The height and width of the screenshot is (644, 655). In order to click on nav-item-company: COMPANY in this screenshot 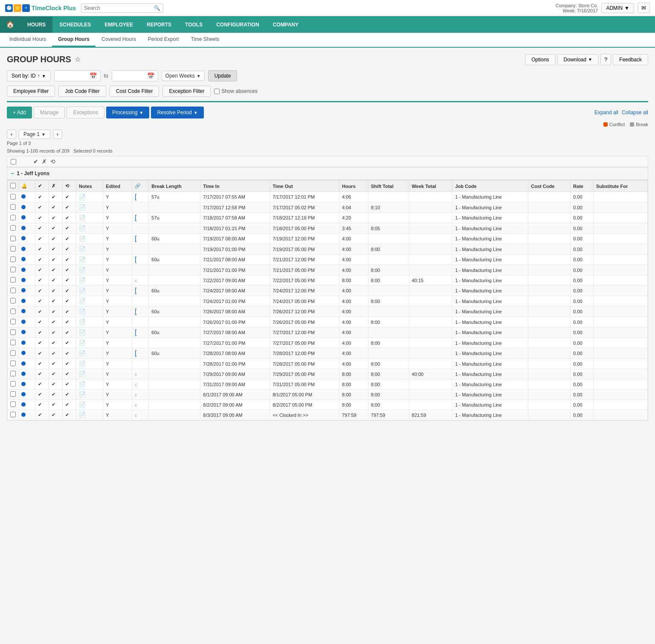, I will do `click(286, 25)`.